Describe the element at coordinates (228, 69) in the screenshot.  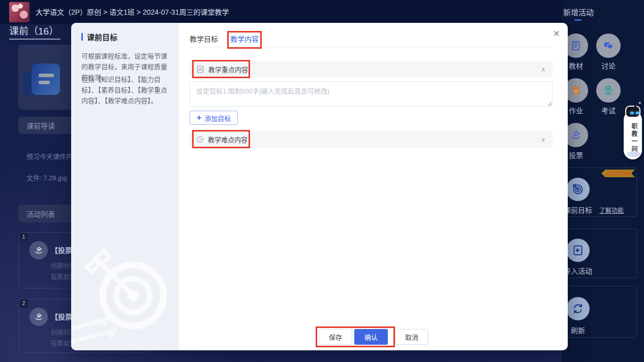
I see `section-title: 教学重点内容` at that location.